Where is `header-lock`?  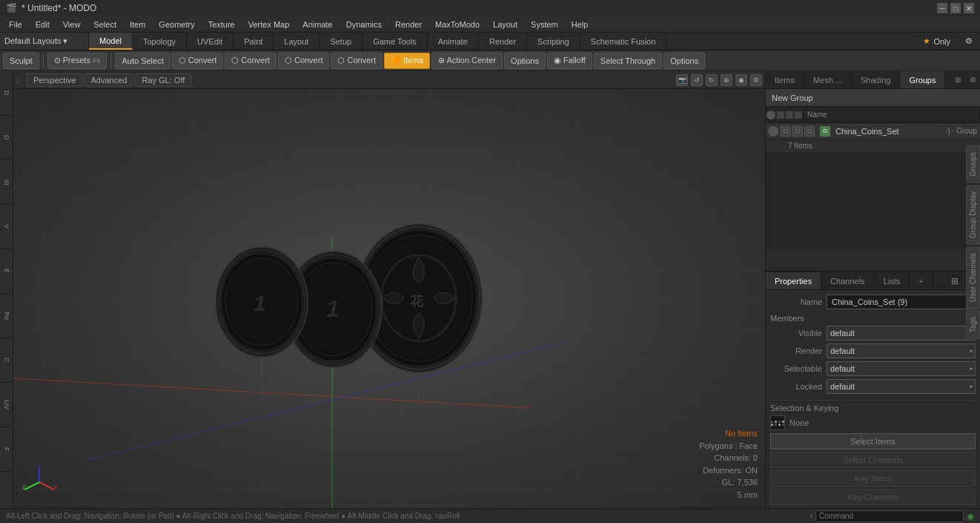
header-lock is located at coordinates (789, 115).